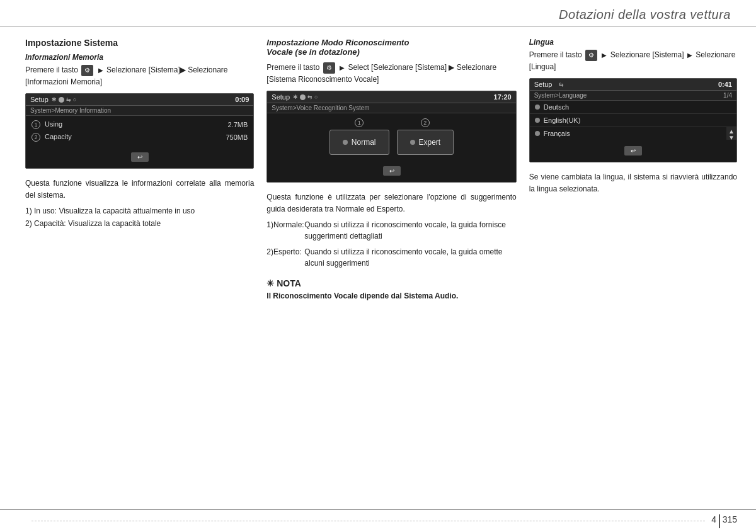 Image resolution: width=756 pixels, height=532 pixels. What do you see at coordinates (391, 283) in the screenshot?
I see `nota-title: ✳ NOTA` at bounding box center [391, 283].